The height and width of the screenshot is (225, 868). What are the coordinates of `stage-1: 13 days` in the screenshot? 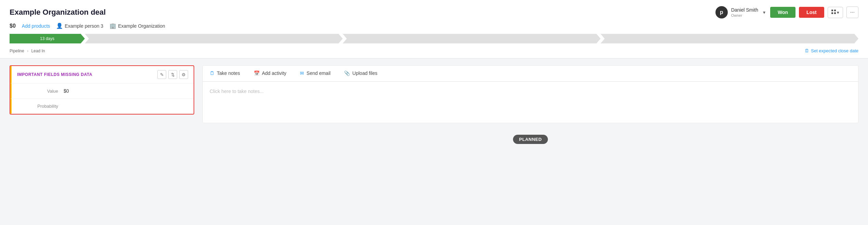 It's located at (47, 39).